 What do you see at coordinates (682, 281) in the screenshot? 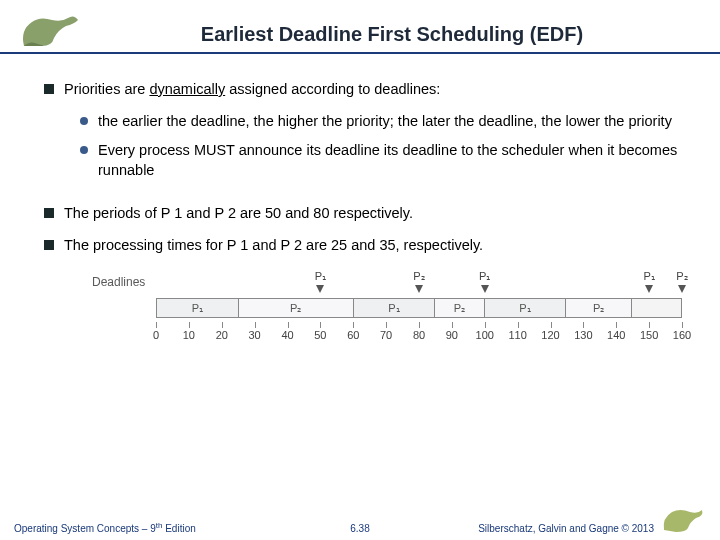
I see `deadline-arrow-p2-160: P₂` at bounding box center [682, 281].